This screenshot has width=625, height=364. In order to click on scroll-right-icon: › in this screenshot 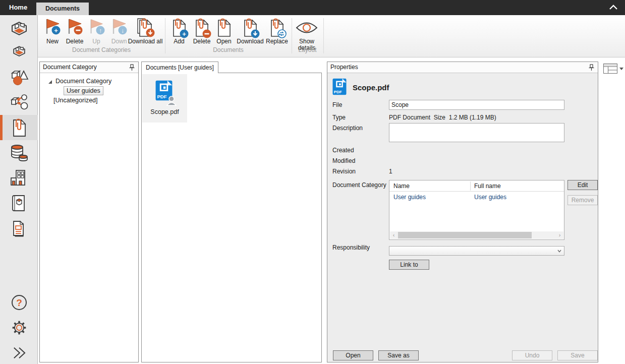, I will do `click(560, 235)`.